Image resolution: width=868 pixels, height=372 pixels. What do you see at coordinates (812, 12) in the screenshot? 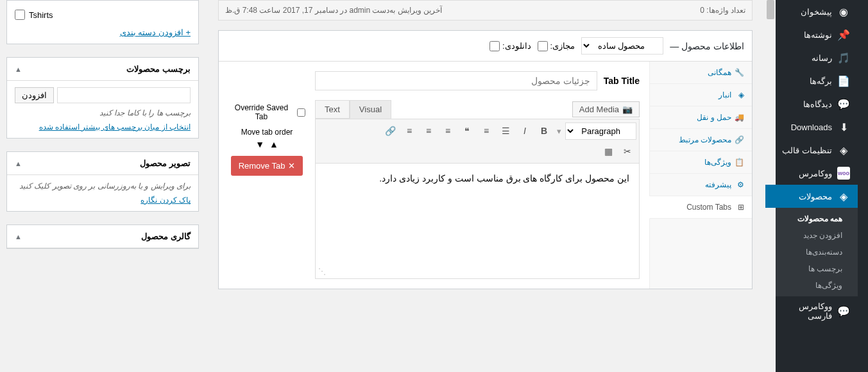
I see `menu-dashboard: ◉پیشخوان` at bounding box center [812, 12].